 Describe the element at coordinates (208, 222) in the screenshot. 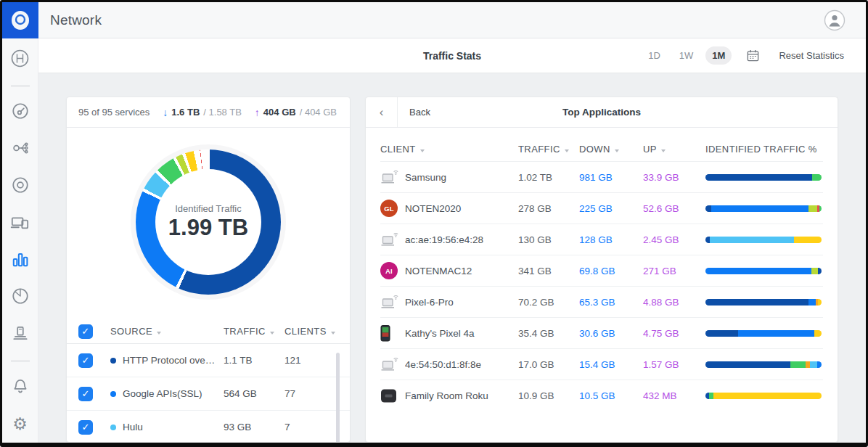

I see `identified-traffic-donut: Identified Traffic 1.99 TB` at that location.